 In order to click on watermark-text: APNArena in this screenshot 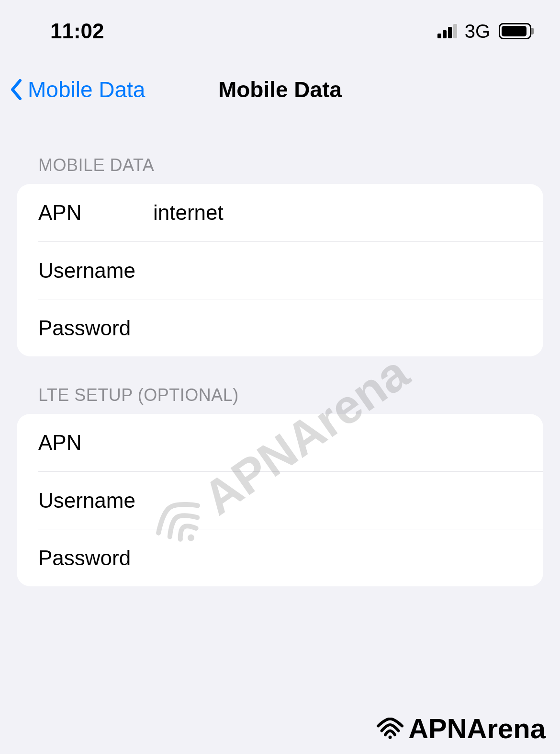, I will do `click(477, 728)`.